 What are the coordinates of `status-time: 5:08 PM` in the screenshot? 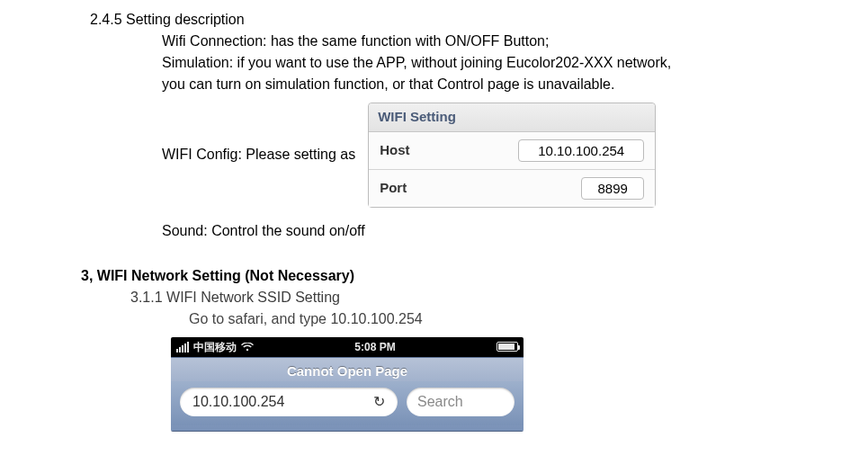 It's located at (374, 347).